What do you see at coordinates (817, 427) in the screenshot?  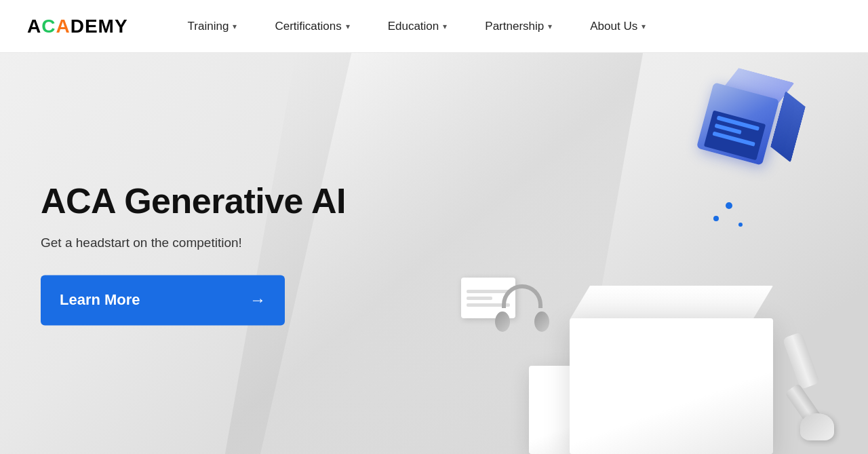 I see `robot-hand` at bounding box center [817, 427].